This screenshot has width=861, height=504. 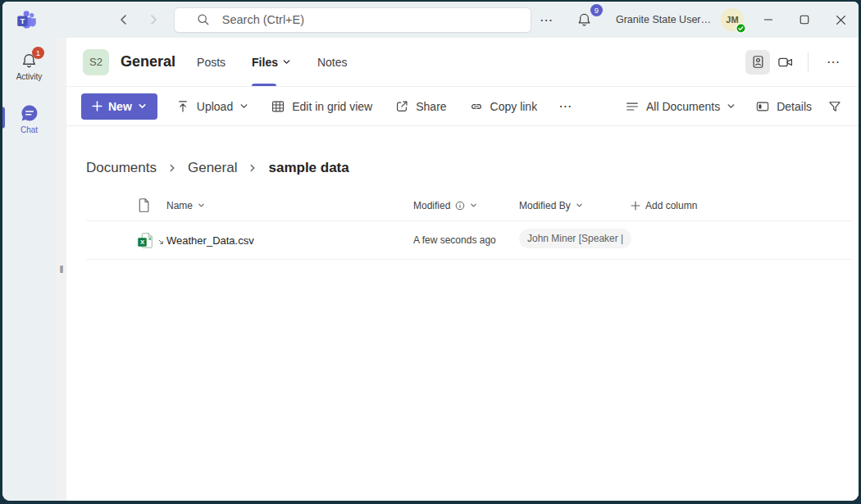 What do you see at coordinates (30, 120) in the screenshot?
I see `sidebar-item-chat: Chat` at bounding box center [30, 120].